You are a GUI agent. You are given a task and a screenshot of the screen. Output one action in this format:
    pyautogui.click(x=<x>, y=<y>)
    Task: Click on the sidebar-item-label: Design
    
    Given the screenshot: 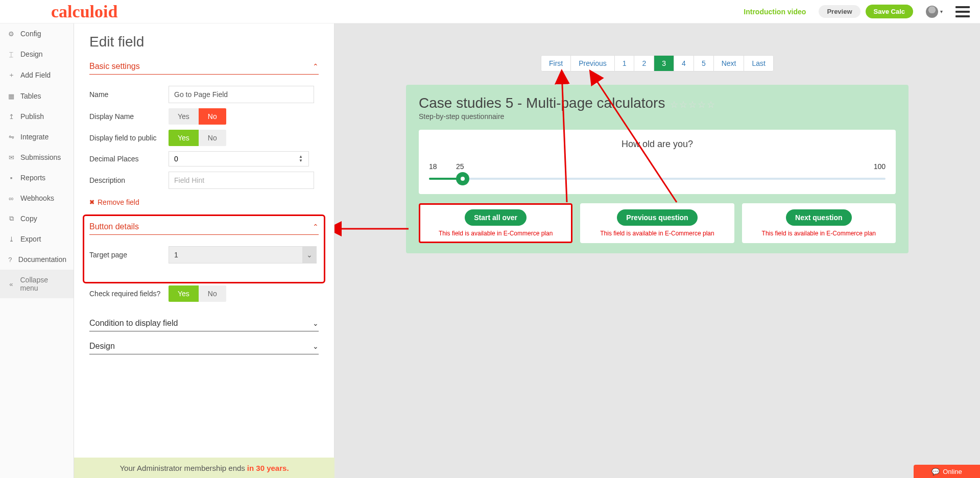 What is the action you would take?
    pyautogui.click(x=32, y=54)
    